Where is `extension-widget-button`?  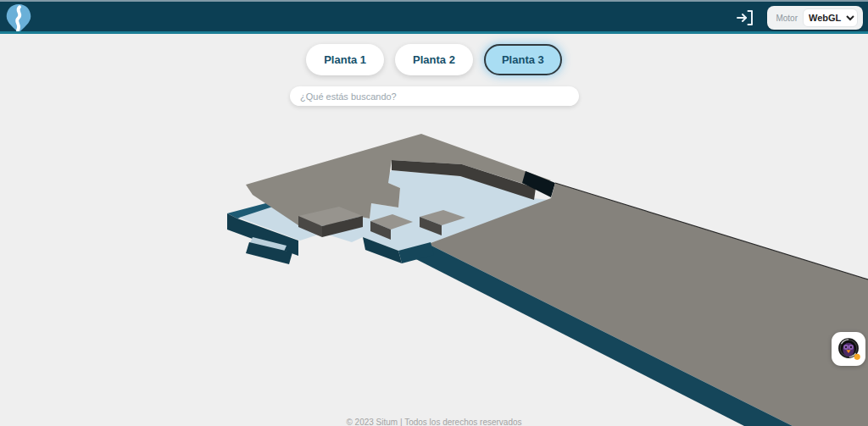 extension-widget-button is located at coordinates (849, 349).